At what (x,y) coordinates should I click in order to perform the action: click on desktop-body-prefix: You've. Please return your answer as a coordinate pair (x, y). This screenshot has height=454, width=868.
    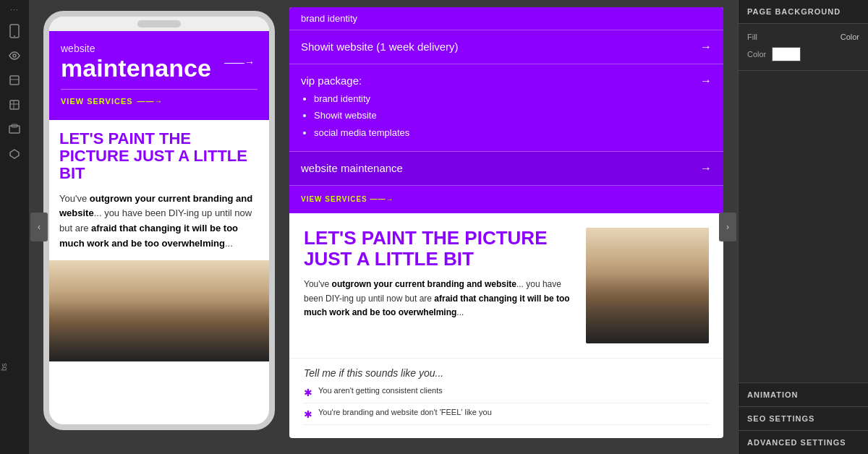
    Looking at the image, I should click on (318, 284).